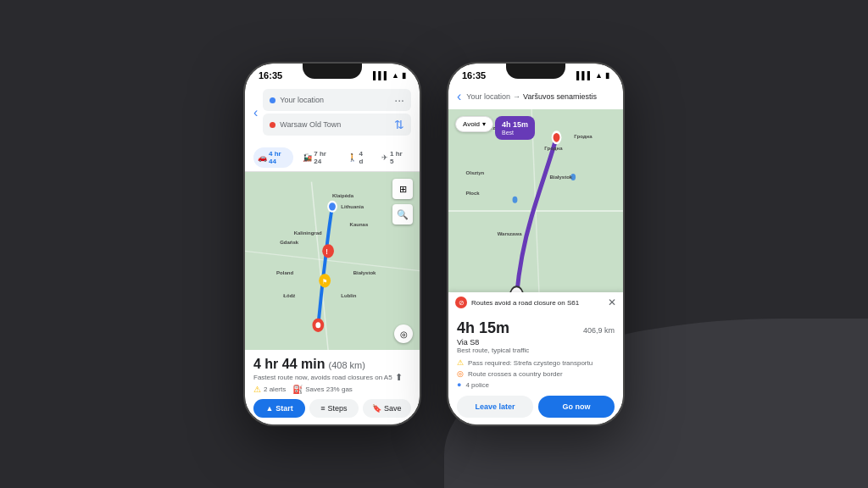 The width and height of the screenshot is (868, 488). What do you see at coordinates (536, 329) in the screenshot?
I see `route-time-row: 4h 15m 406,9 km` at bounding box center [536, 329].